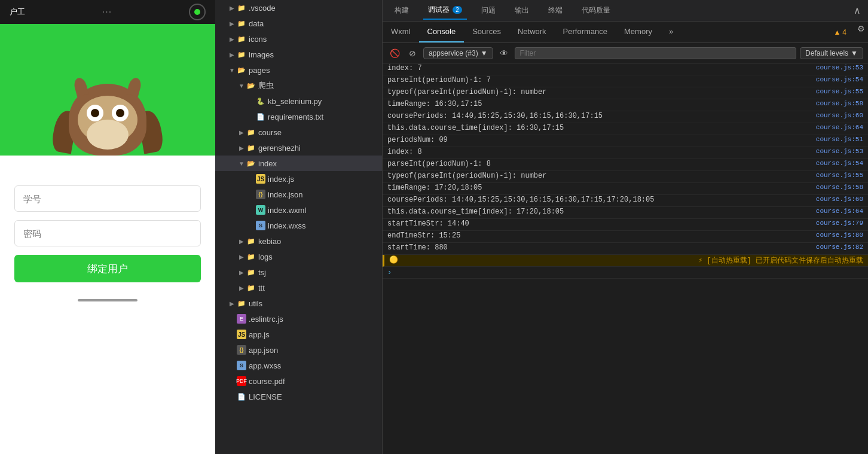 The image size is (868, 454). Describe the element at coordinates (242, 365) in the screenshot. I see `icon-appwxss: S` at that location.